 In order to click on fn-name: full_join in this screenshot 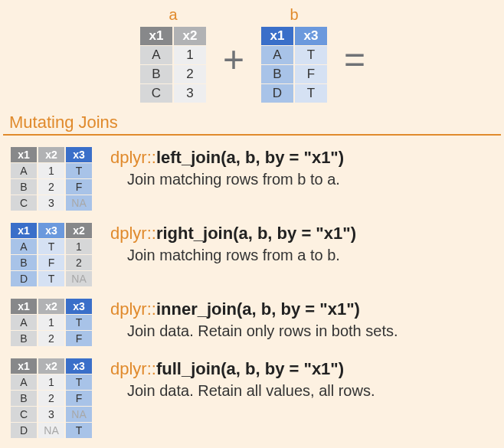, I will do `click(188, 369)`.